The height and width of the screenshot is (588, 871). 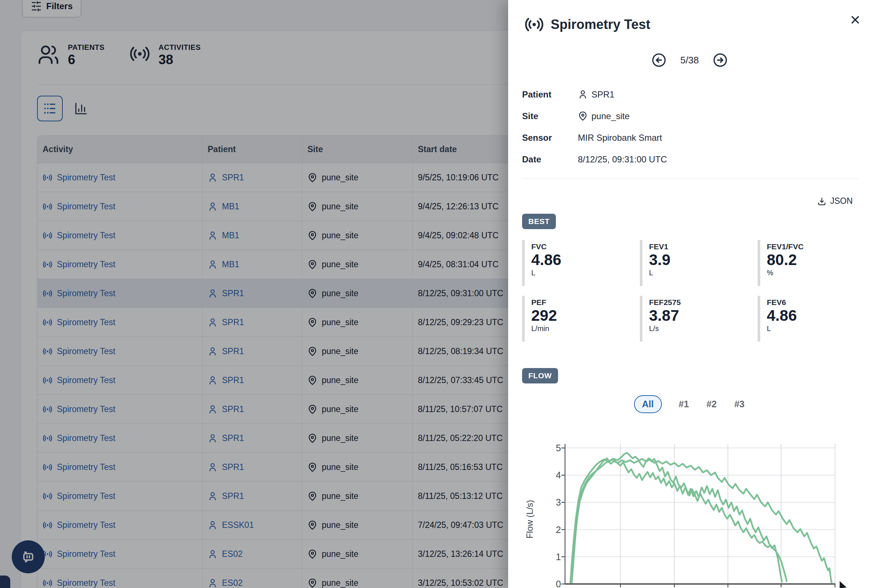 What do you see at coordinates (550, 160) in the screenshot?
I see `detail-label: Date` at bounding box center [550, 160].